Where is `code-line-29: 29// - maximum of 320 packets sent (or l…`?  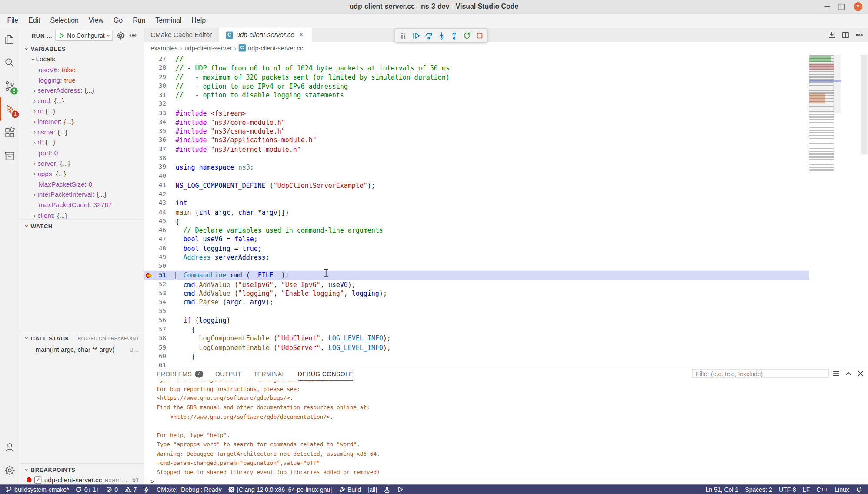 code-line-29: 29// - maximum of 320 packets sent (or l… is located at coordinates (477, 77).